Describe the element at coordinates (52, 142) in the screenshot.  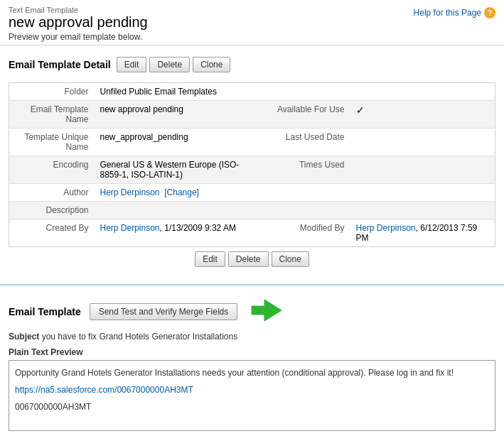
I see `label-unique-name: Template UniqueName` at that location.